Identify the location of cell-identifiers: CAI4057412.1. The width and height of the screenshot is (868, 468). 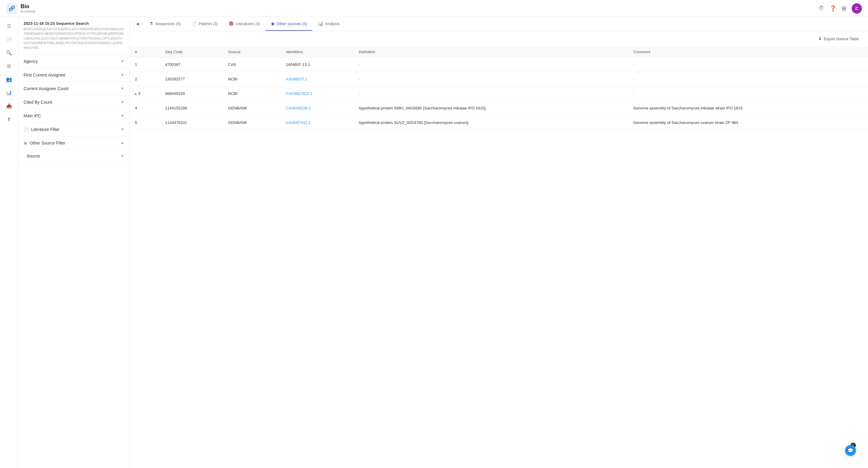
(317, 123).